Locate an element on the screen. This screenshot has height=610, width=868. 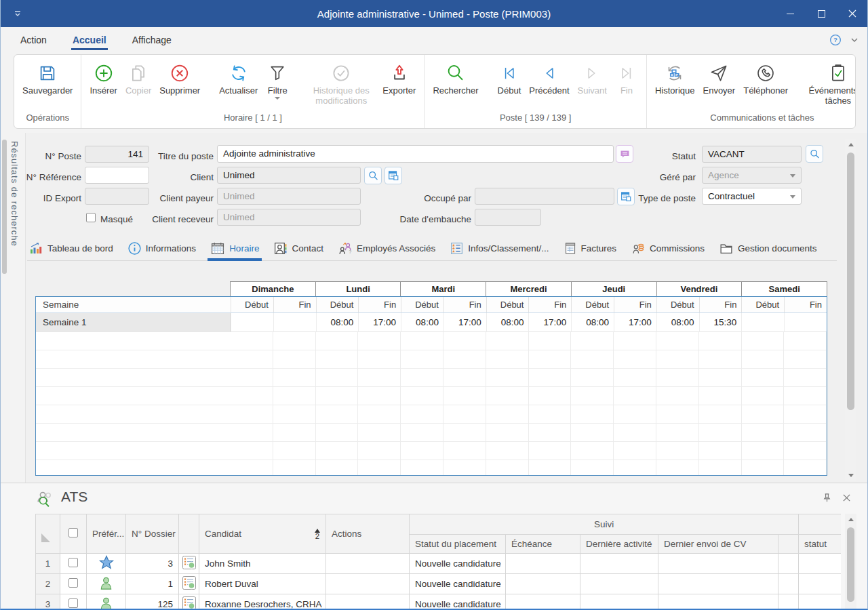
statut-field: VACANT is located at coordinates (751, 155).